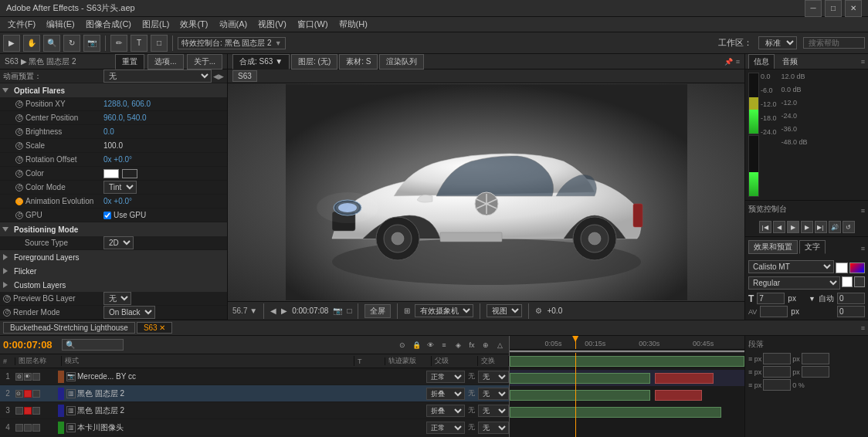  I want to click on layer-row-1: 1 ⊙ 👁 📷 Mercede... BY cc 正常 无 无, so click(255, 377).